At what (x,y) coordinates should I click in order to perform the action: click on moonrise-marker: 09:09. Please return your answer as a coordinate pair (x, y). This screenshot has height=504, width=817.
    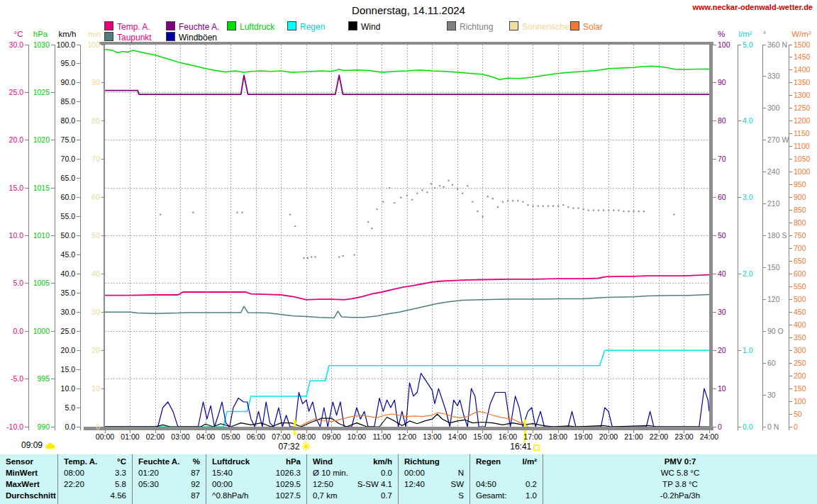
    Looking at the image, I should click on (38, 445).